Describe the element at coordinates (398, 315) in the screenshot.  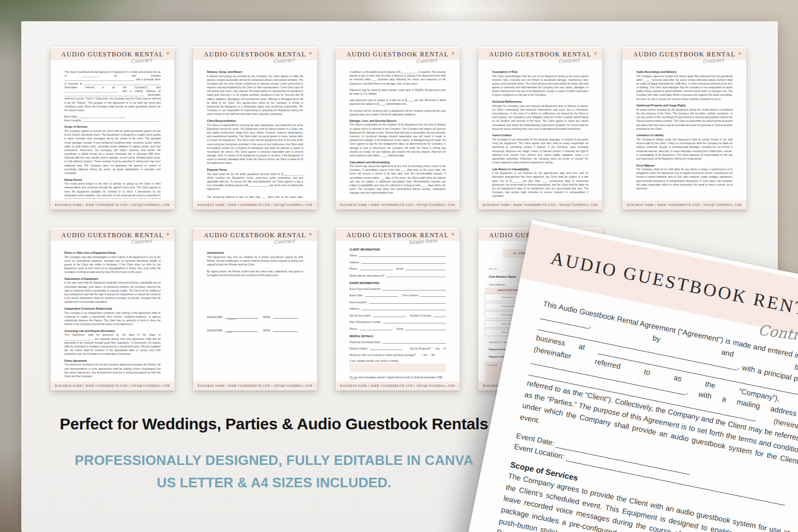
I see `form-row: Set Up time frame:Number of Guests:` at that location.